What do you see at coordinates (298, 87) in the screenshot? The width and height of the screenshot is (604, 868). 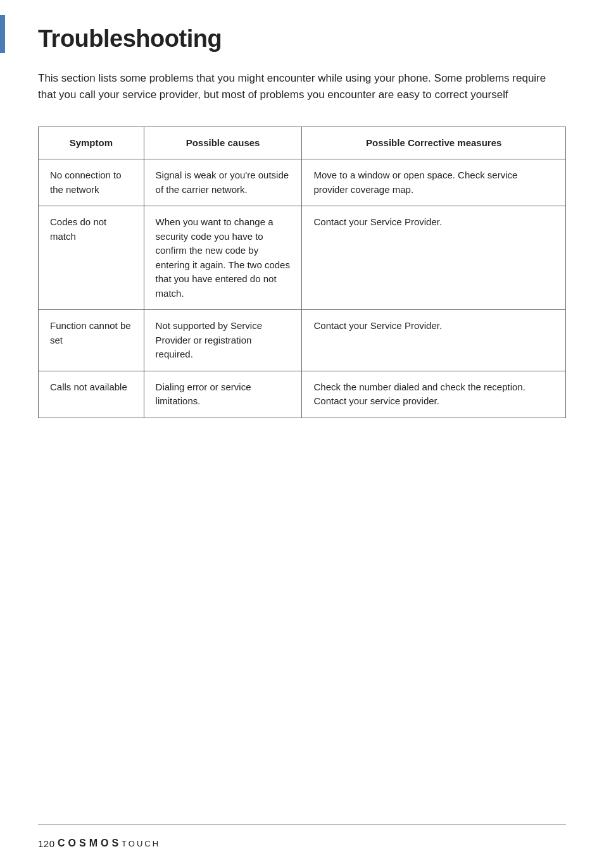 I see `intro-text: This section lists some problems that yo…` at bounding box center [298, 87].